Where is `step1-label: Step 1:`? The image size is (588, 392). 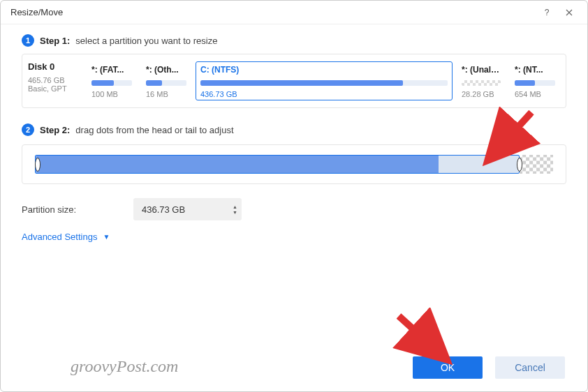 step1-label: Step 1: is located at coordinates (54, 40).